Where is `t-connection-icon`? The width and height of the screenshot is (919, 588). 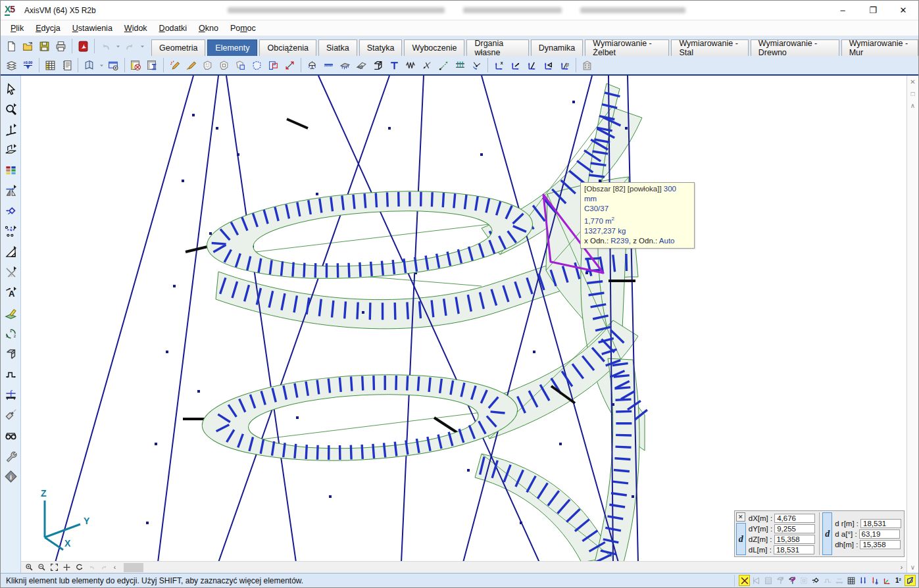
t-connection-icon is located at coordinates (395, 65).